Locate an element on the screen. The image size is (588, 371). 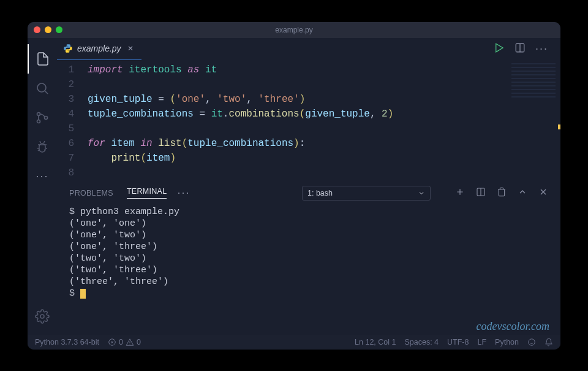
terminal-selector-label: 1: bash is located at coordinates (320, 193).